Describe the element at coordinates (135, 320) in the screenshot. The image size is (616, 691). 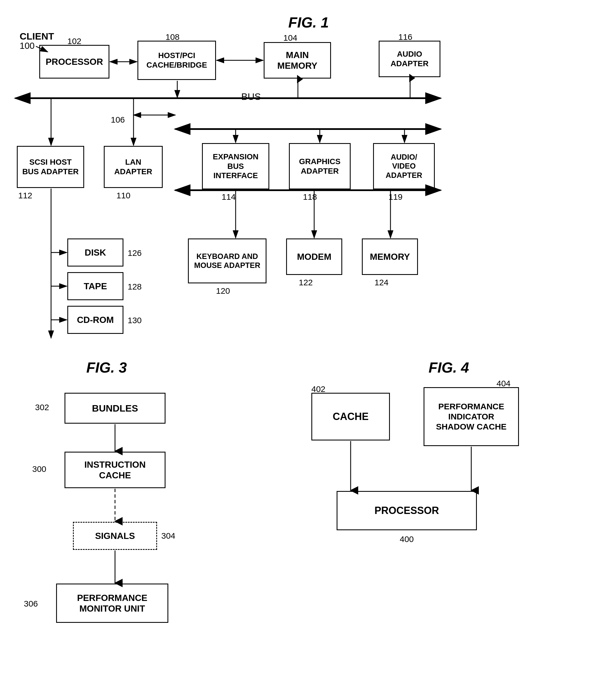
I see `cdrom-num: 130` at that location.